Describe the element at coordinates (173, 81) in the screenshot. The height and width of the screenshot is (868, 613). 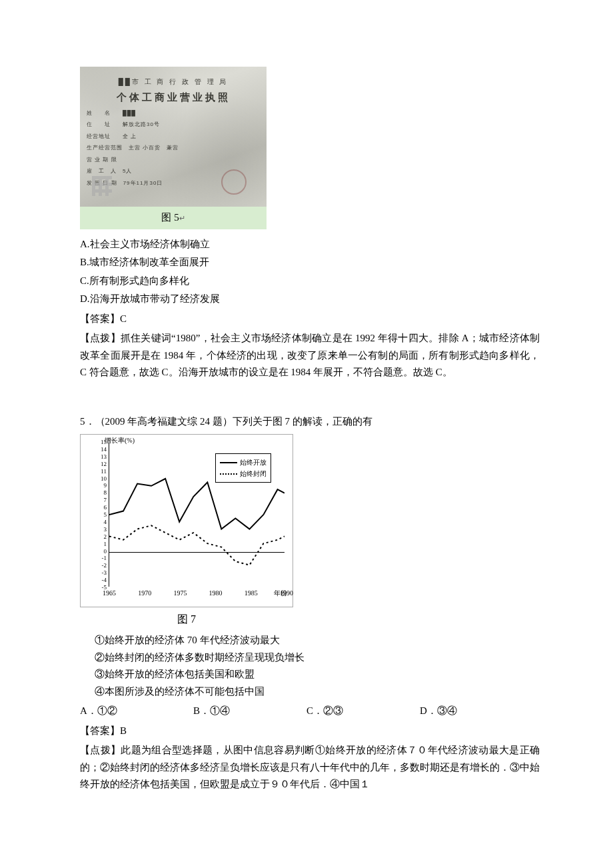
I see `license-header-1: ██市 工 商 行 政 管 理 局` at that location.